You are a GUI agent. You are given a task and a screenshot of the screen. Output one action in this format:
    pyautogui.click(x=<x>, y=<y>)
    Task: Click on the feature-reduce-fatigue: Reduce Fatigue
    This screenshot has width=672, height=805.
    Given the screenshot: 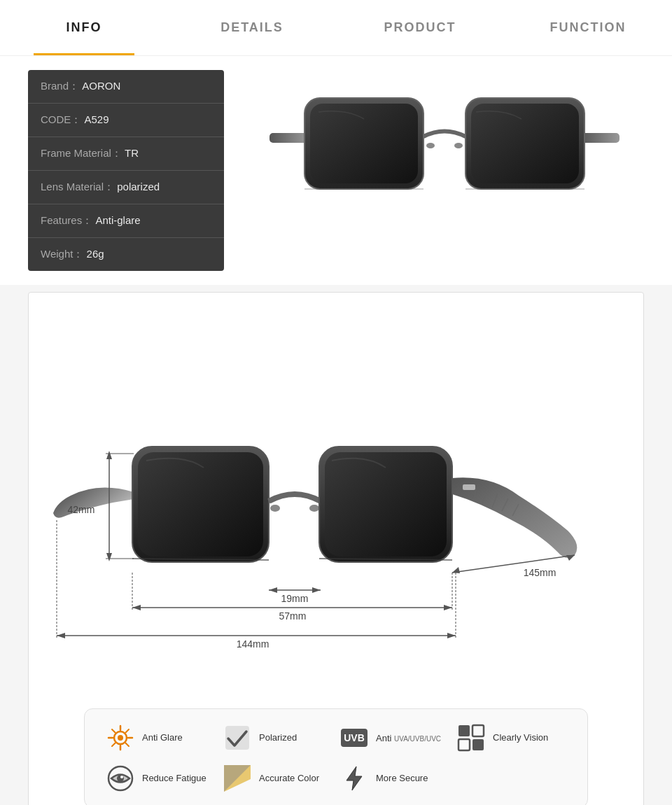 What is the action you would take?
    pyautogui.click(x=161, y=778)
    